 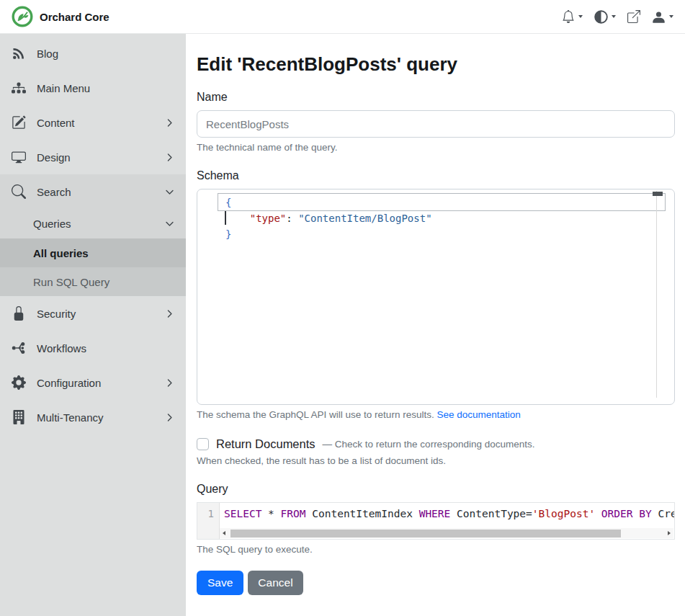 I want to click on horizontal-scrollbar-thumb, so click(x=426, y=533).